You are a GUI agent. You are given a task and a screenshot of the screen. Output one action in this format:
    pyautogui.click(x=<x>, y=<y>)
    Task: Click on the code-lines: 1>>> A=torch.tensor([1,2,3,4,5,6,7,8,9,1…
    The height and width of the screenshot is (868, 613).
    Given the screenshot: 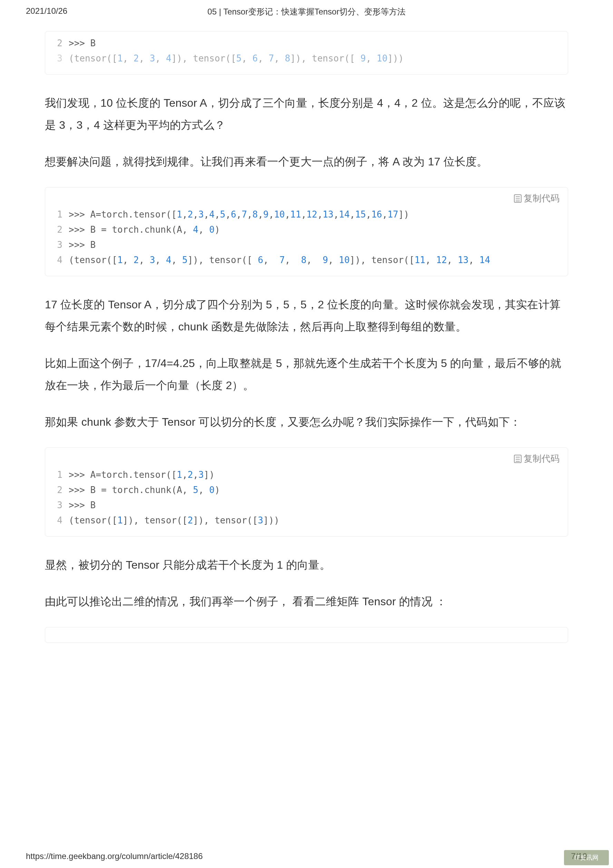 What is the action you would take?
    pyautogui.click(x=306, y=237)
    